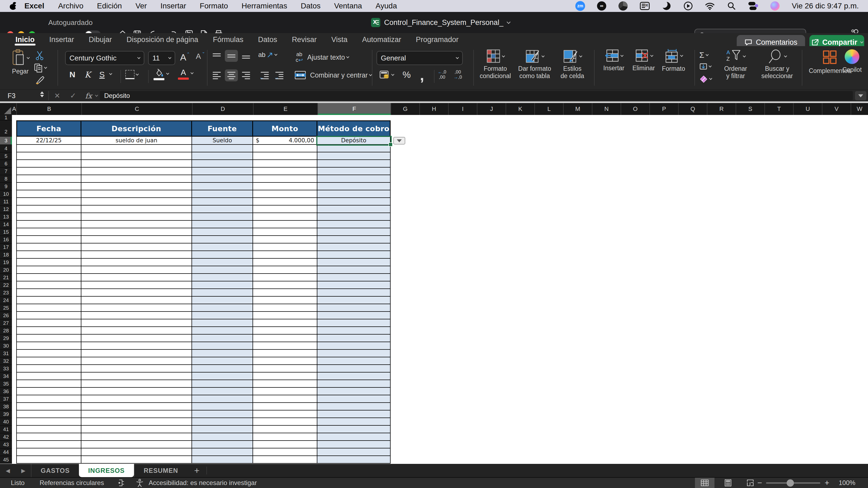  I want to click on copilot-button: Copilot, so click(852, 61).